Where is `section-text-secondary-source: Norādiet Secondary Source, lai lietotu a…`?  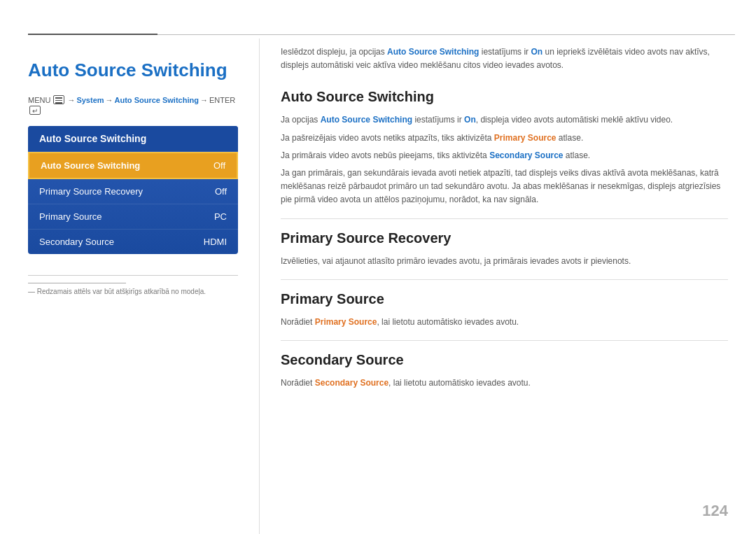 section-text-secondary-source: Norādiet Secondary Source, lai lietotu a… is located at coordinates (504, 384).